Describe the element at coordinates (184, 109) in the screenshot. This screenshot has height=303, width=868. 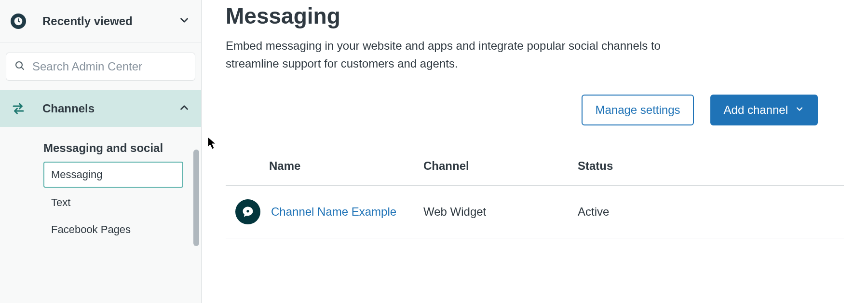
I see `chevron-up-icon` at that location.